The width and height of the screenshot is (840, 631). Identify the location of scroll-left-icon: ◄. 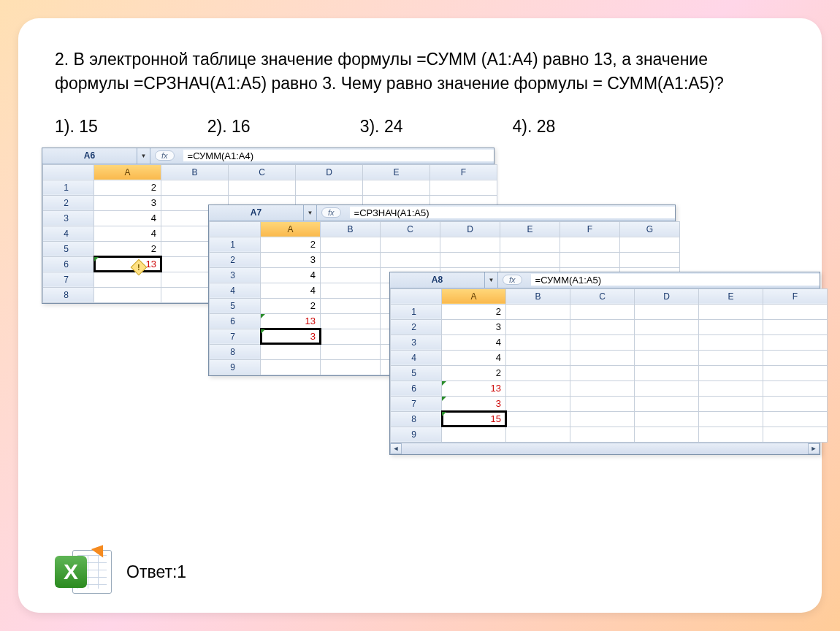
(396, 448).